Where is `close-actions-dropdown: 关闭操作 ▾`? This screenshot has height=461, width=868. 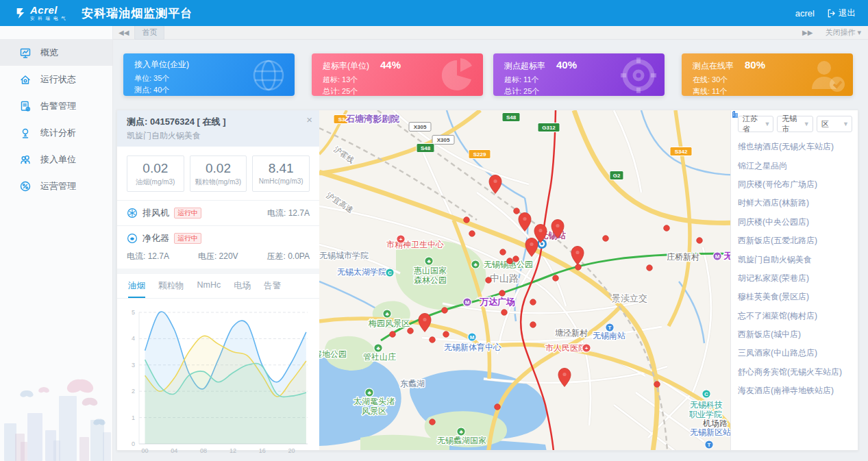 close-actions-dropdown: 关闭操作 ▾ is located at coordinates (843, 33).